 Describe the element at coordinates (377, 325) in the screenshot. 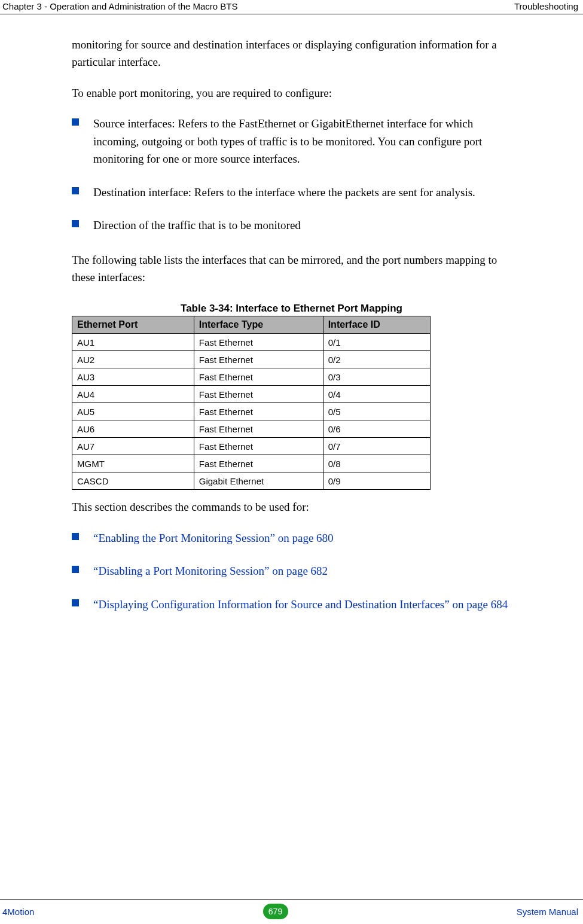

I see `col-header-id: Interface ID` at that location.